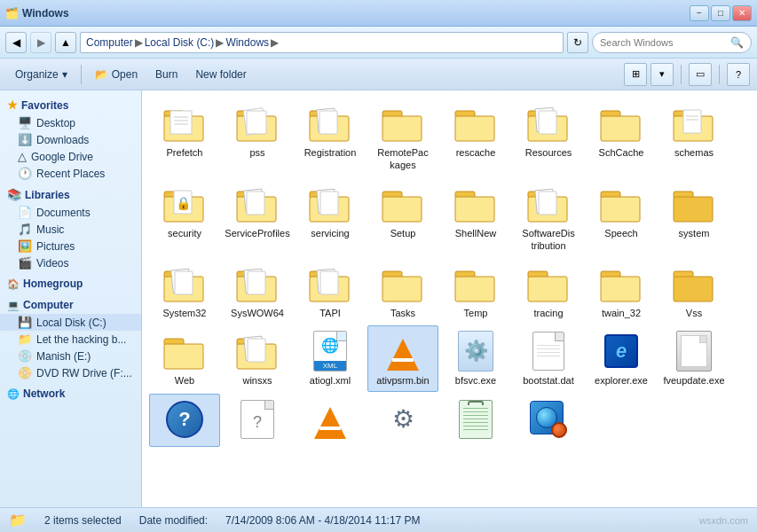 The image size is (757, 532). Describe the element at coordinates (476, 137) in the screenshot. I see `file-item-rescache: rescache` at that location.